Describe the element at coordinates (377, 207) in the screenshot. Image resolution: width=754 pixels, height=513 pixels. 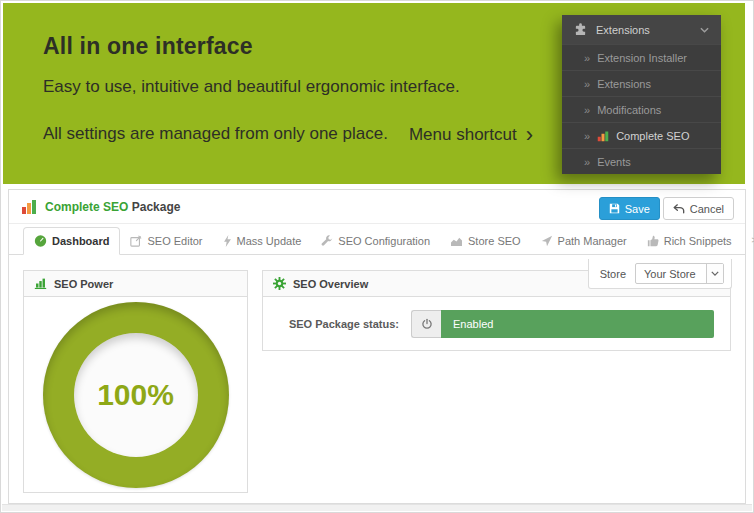
I see `panel-header-bar: Complete SEO Package Save Cancel` at that location.